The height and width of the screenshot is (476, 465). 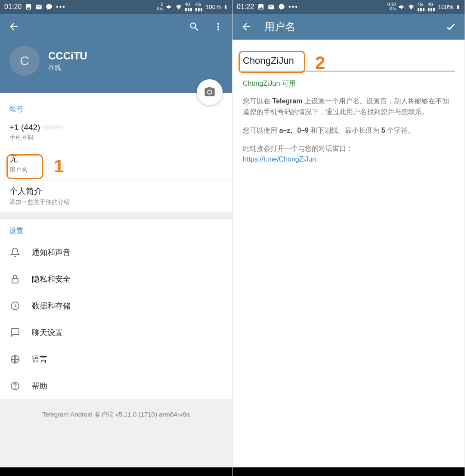 I want to click on username-help-1: 您可以在 Telegram 上设置一个用户名。设置后，别人将能够在不知道您的手机…, so click(x=349, y=107).